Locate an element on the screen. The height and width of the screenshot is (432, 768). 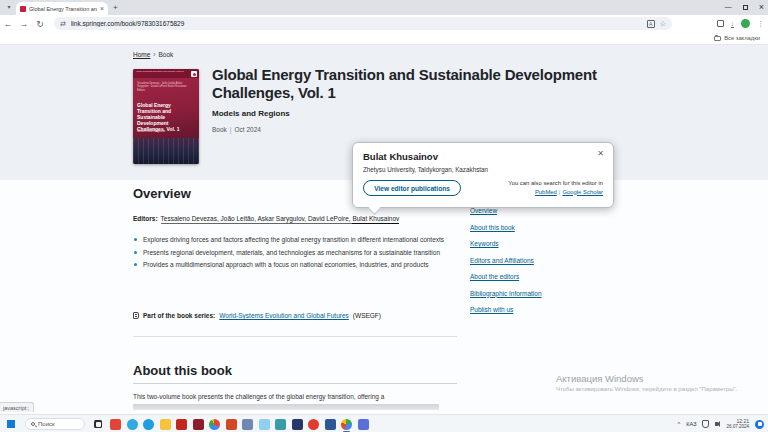
tune-icon: ⇄ is located at coordinates (63, 24).